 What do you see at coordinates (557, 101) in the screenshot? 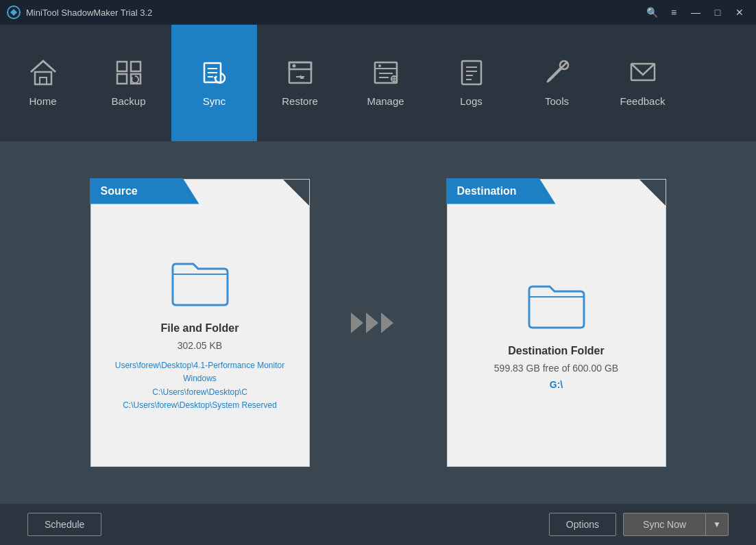
I see `nav-label-tools: Tools` at bounding box center [557, 101].